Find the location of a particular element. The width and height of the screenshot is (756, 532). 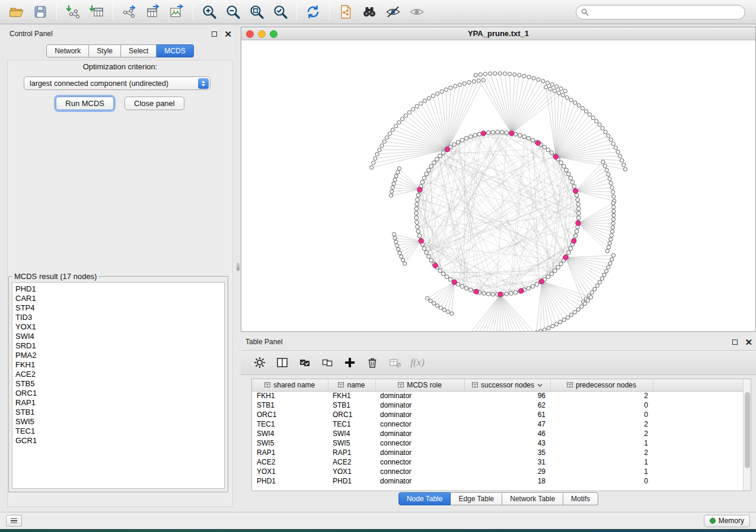

mcds-result-item: YOX1 is located at coordinates (119, 327).